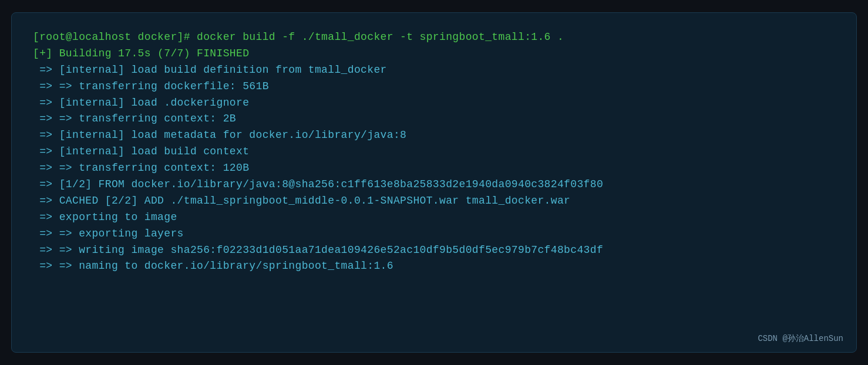 Image resolution: width=868 pixels, height=365 pixels. Describe the element at coordinates (434, 266) in the screenshot. I see `terminal-line-line15: => => naming to docker.io/library/spring…` at that location.